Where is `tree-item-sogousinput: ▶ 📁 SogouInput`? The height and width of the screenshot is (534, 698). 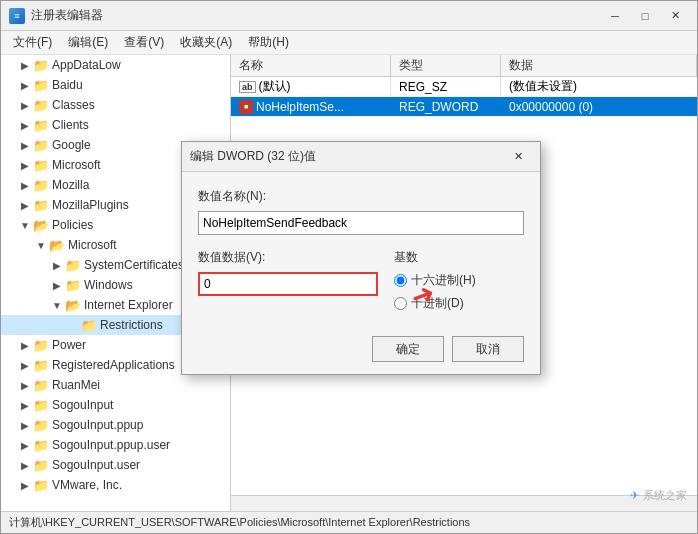 tree-item-sogousinput: ▶ 📁 SogouInput is located at coordinates (116, 405).